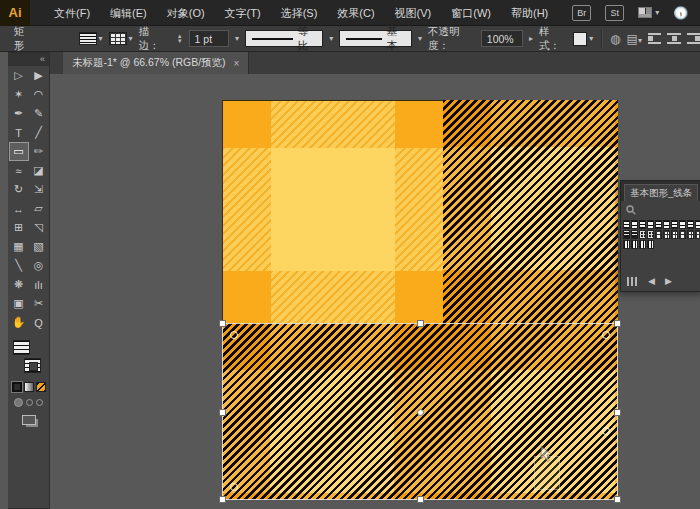 The width and height of the screenshot is (700, 509). Describe the element at coordinates (19, 76) in the screenshot. I see `direct-selection-tool: ▷` at that location.